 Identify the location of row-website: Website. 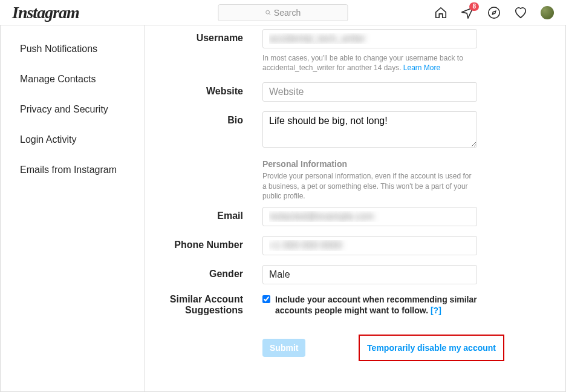
(343, 92).